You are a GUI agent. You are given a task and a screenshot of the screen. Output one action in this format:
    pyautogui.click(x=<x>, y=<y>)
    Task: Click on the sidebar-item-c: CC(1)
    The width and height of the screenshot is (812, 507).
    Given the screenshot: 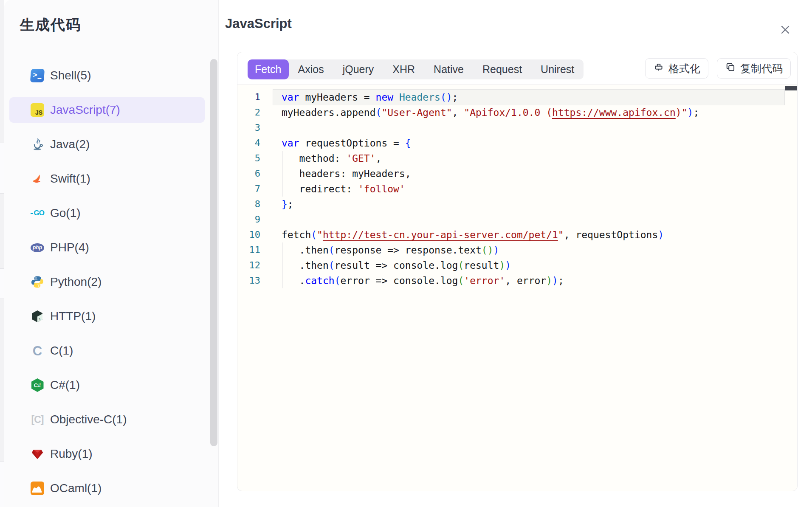 What is the action you would take?
    pyautogui.click(x=107, y=351)
    